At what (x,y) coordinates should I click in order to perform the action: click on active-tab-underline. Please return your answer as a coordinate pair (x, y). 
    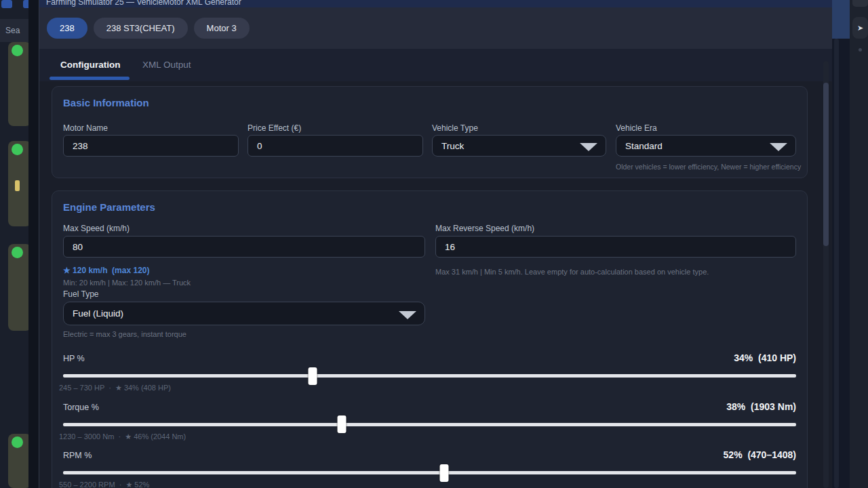
    Looking at the image, I should click on (90, 79).